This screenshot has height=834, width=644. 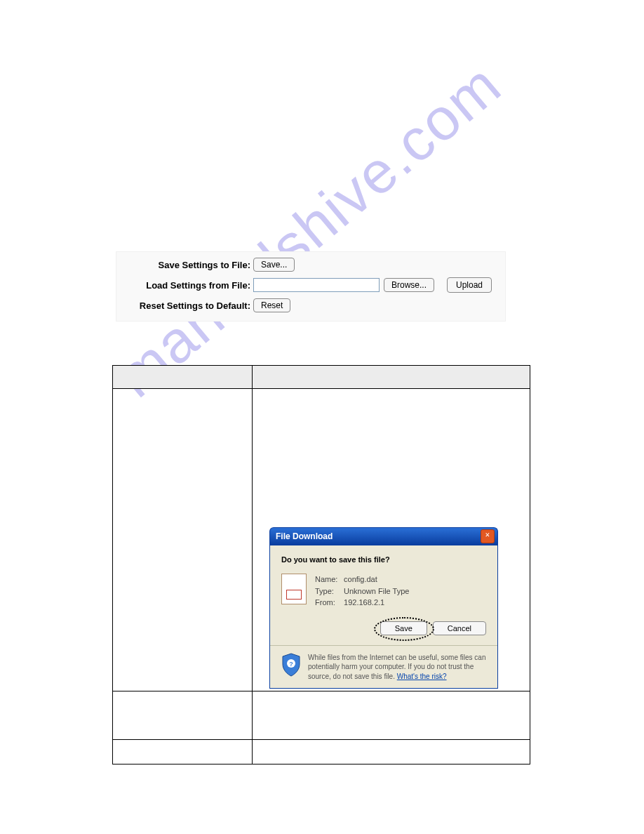 I want to click on file-download-dialog: File Download × Do you want to save this…, so click(x=384, y=608).